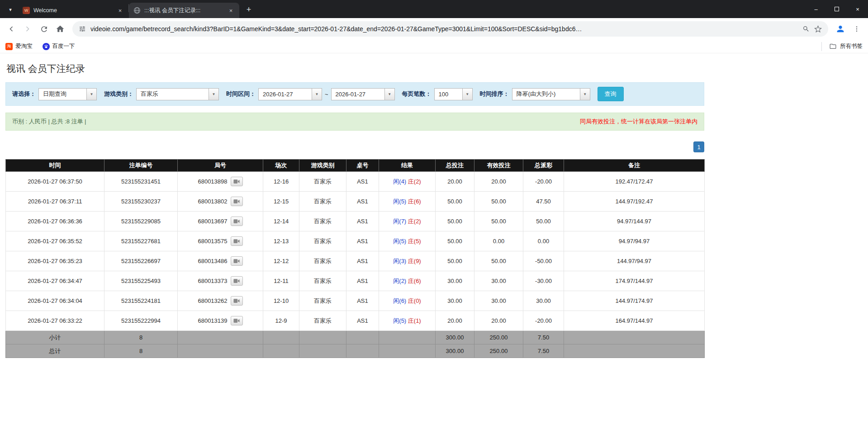 This screenshot has width=868, height=438. What do you see at coordinates (451, 29) in the screenshot?
I see `url-bar: videoie.com/game/betrecord_search/kind3?…` at bounding box center [451, 29].